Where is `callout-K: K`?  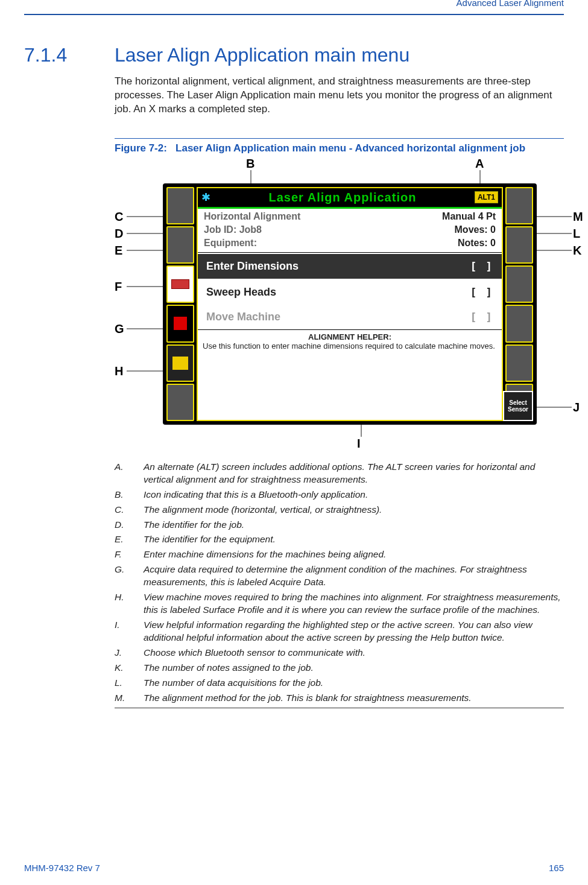
callout-K: K is located at coordinates (577, 251).